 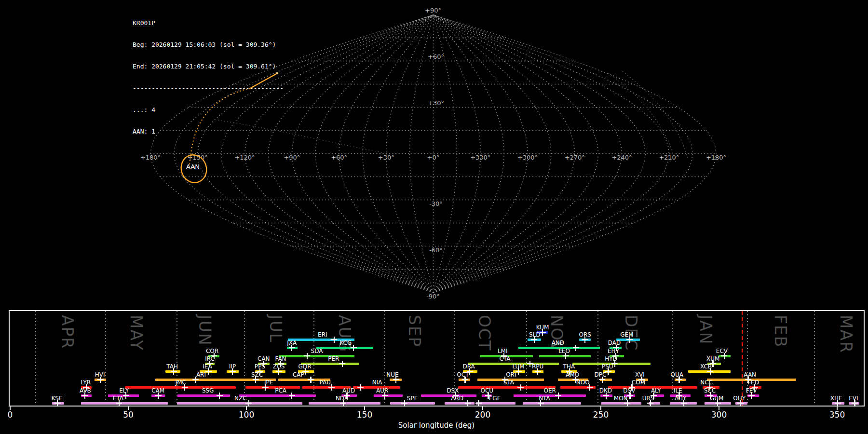 I want to click on lon-tick-label: +120°, so click(x=244, y=157).